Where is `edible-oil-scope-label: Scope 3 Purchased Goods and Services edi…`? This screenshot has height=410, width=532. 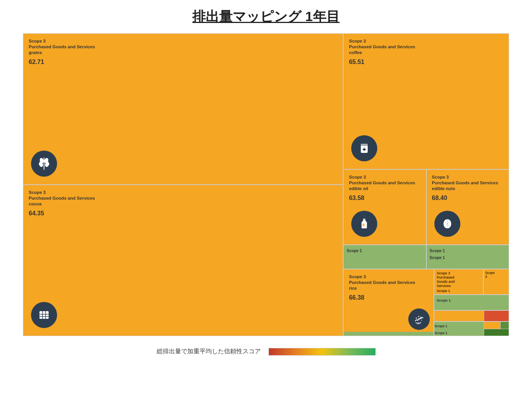
edible-oil-scope-label: Scope 3 Purchased Goods and Services edi… is located at coordinates (385, 183).